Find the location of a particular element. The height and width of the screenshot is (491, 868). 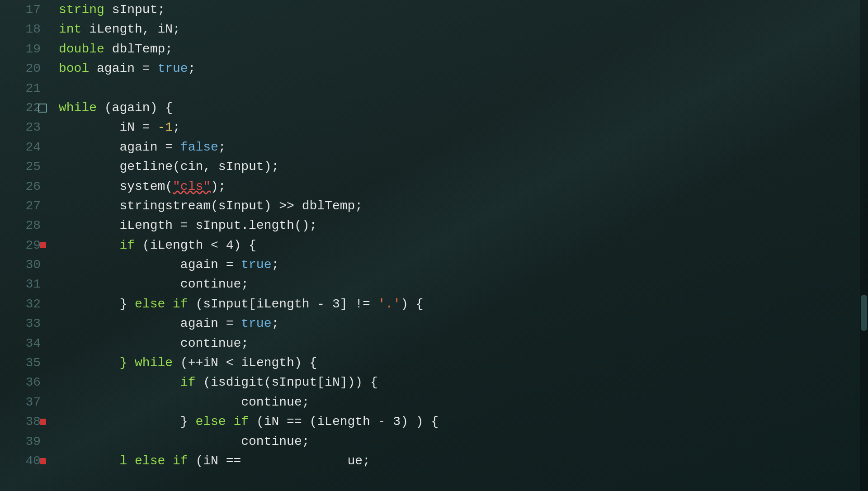

code-line-28: iLength = sInput.length(); is located at coordinates (463, 225).